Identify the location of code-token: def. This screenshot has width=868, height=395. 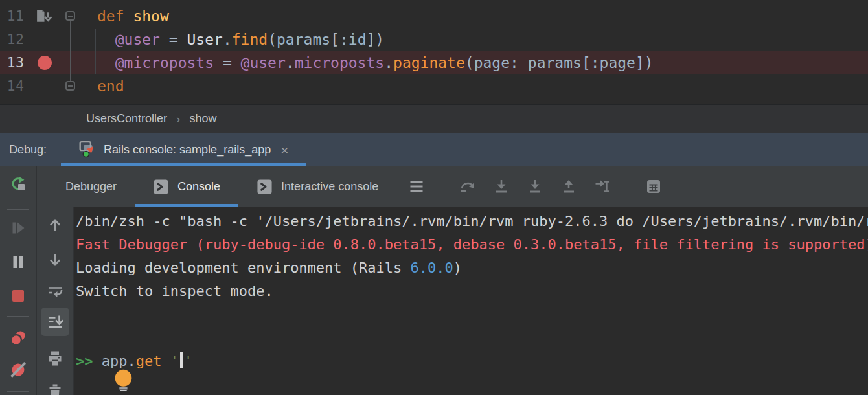
(115, 16).